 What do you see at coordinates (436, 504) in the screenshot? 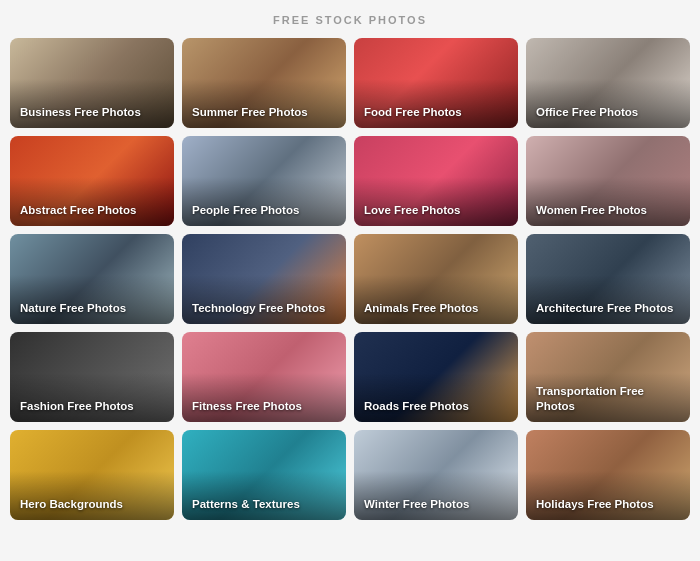
I see `card-label-winter: Winter Free Photos` at bounding box center [436, 504].